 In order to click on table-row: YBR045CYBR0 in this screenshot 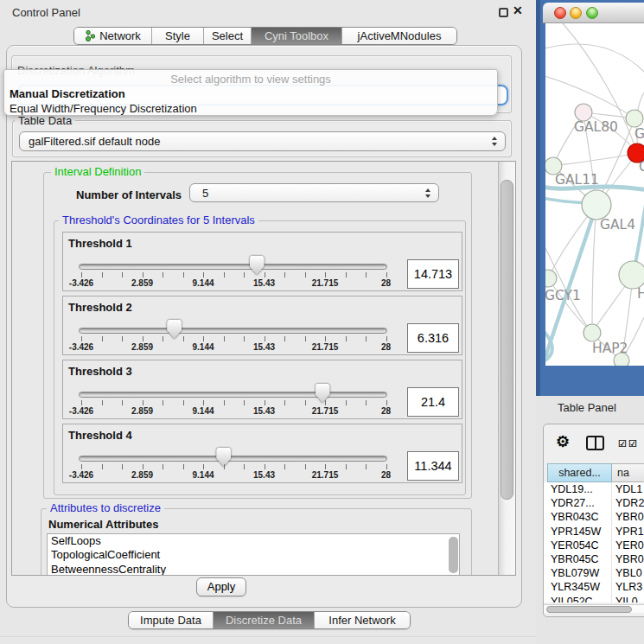, I will do `click(594, 559)`.